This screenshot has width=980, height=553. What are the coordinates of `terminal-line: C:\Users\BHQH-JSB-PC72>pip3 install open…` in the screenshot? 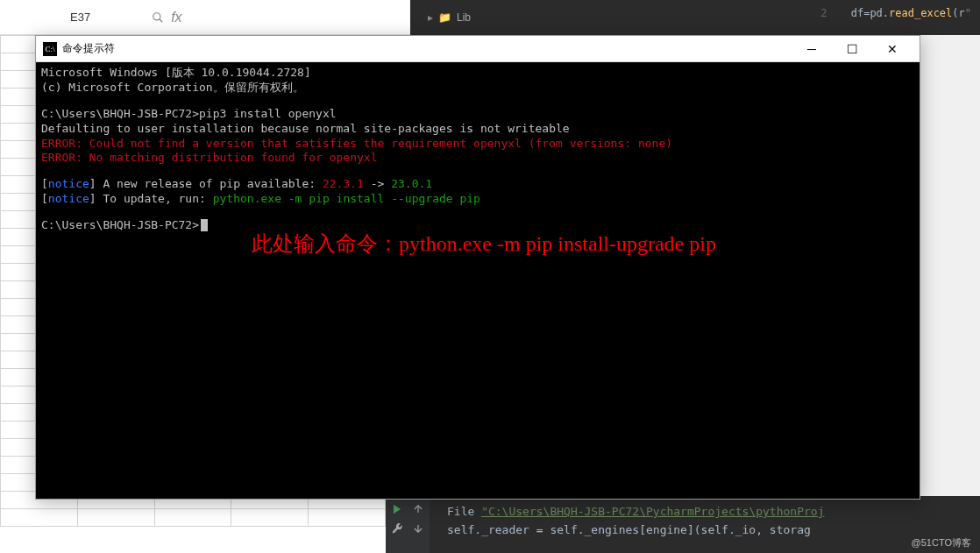 It's located at (478, 114).